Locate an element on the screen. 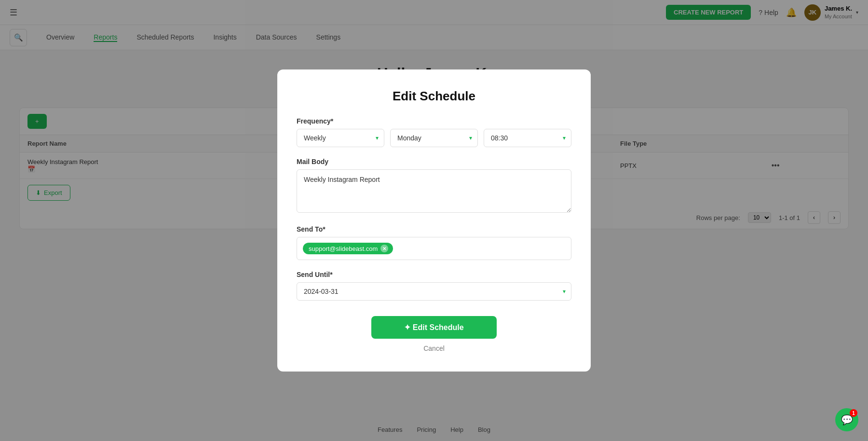 The width and height of the screenshot is (868, 441). cancel-button: Cancel is located at coordinates (434, 348).